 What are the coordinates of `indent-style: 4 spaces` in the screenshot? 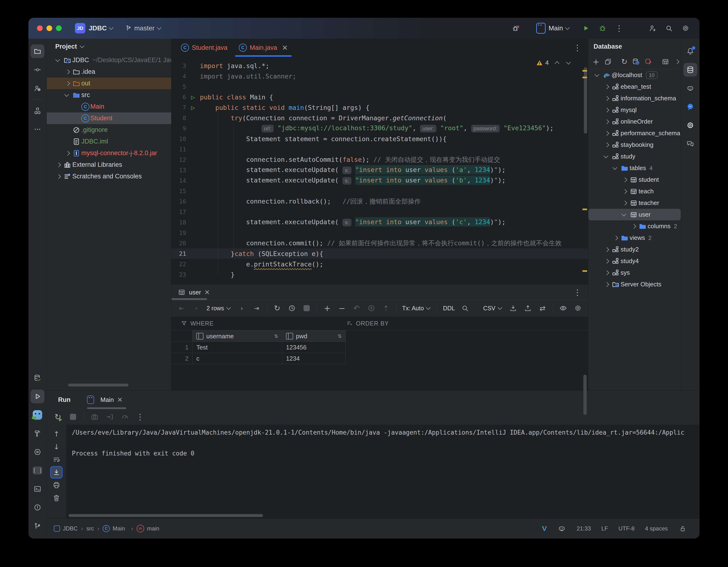 It's located at (656, 529).